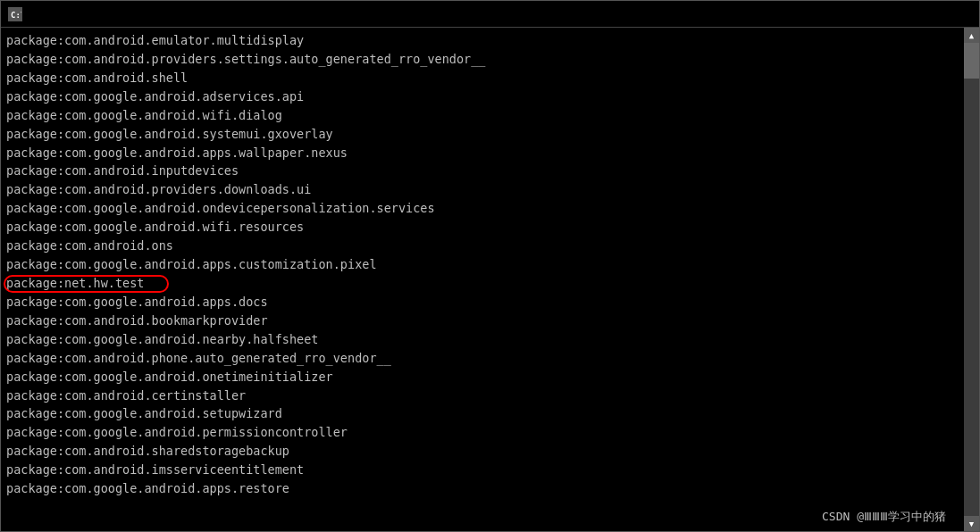 Image resolution: width=980 pixels, height=532 pixels. I want to click on scrollbar-thumb, so click(972, 61).